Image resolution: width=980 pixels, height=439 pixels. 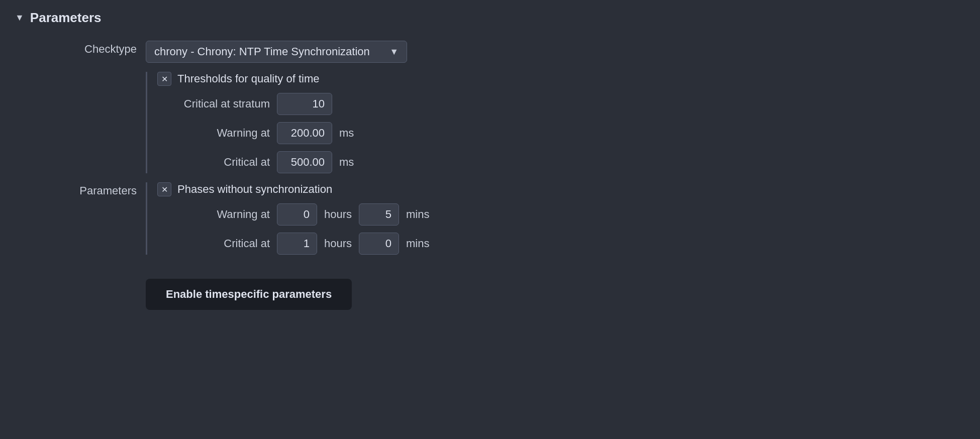 What do you see at coordinates (276, 52) in the screenshot?
I see `checktype-select: chrony - Chrony: NTP Time Synchronizatio…` at bounding box center [276, 52].